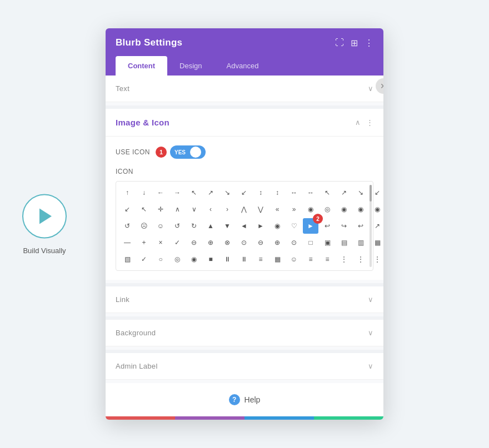  I want to click on icon-triangle-down: ▼, so click(227, 226).